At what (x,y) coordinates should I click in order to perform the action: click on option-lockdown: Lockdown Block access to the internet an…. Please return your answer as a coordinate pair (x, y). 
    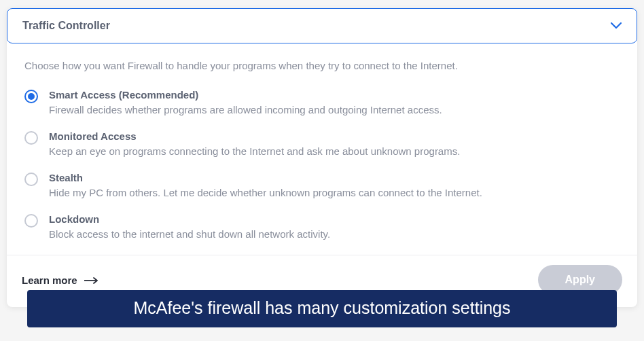
    Looking at the image, I should click on (322, 227).